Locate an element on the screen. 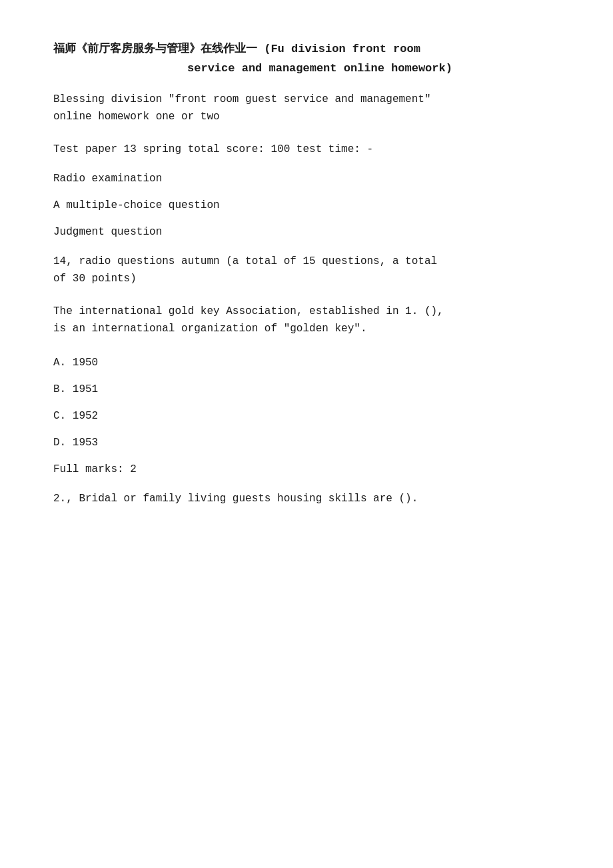 This screenshot has height=868, width=613. question-1-text: The international gold key Association, … is located at coordinates (306, 320).